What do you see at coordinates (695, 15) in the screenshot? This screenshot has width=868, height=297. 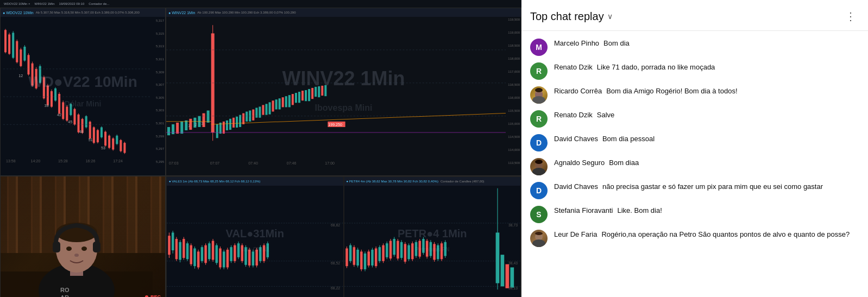 I see `chat-header: Top chat replay ∨ ⋮` at bounding box center [695, 15].